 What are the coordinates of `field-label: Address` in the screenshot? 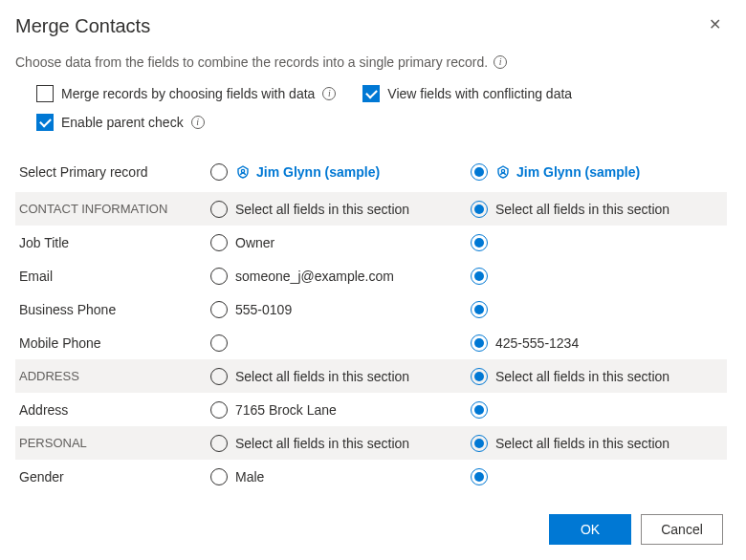 It's located at (111, 410).